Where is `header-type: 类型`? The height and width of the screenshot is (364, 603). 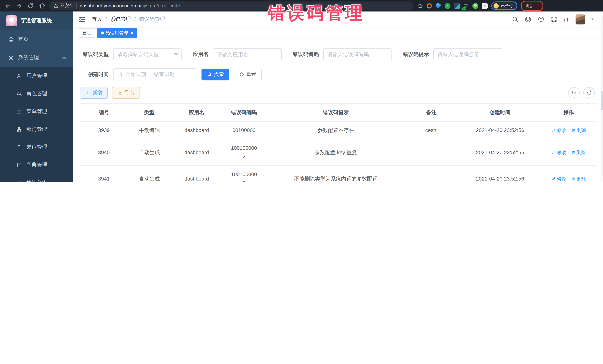
header-type: 类型 is located at coordinates (149, 112).